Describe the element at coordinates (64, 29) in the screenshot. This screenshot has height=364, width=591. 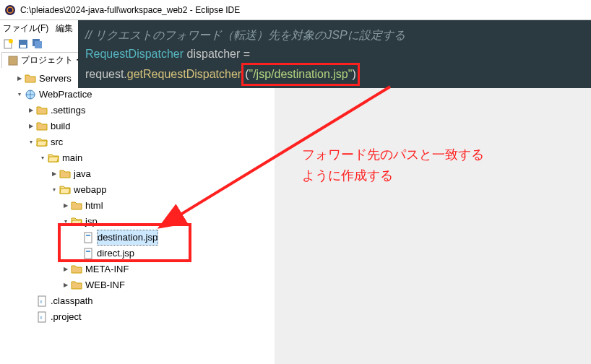
I see `menu-edit: 編集` at that location.